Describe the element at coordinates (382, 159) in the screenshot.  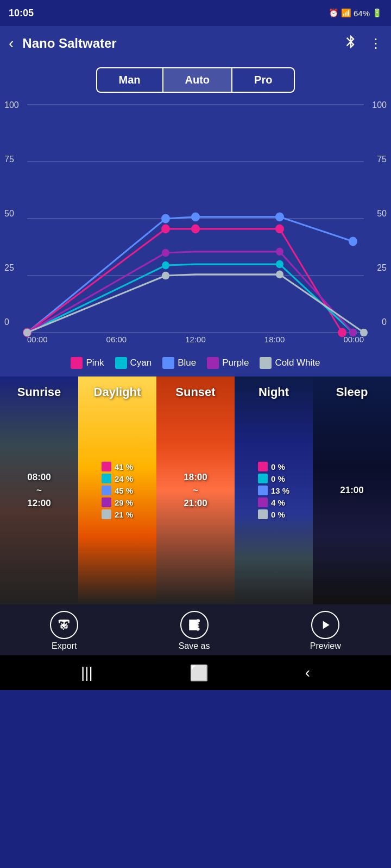
I see `y-label-75-right: 75` at that location.